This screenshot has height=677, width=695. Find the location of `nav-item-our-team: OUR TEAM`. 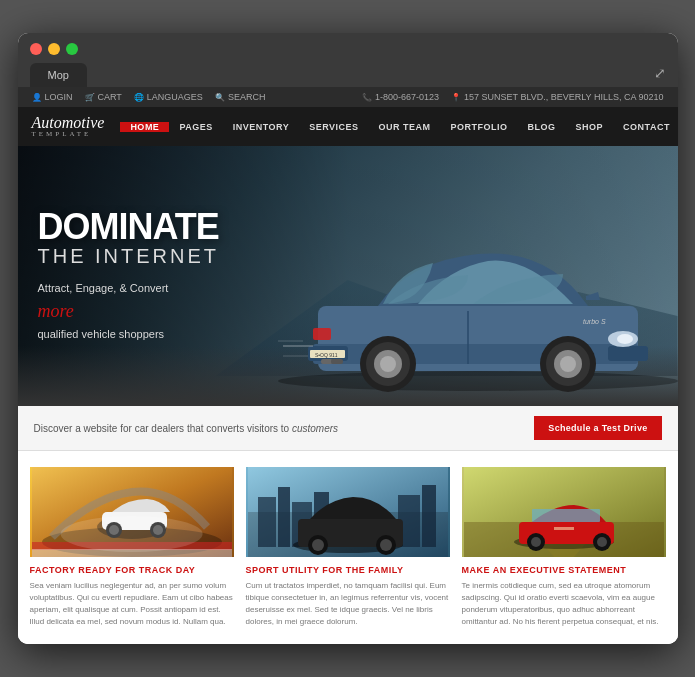

nav-item-our-team: OUR TEAM is located at coordinates (405, 127).